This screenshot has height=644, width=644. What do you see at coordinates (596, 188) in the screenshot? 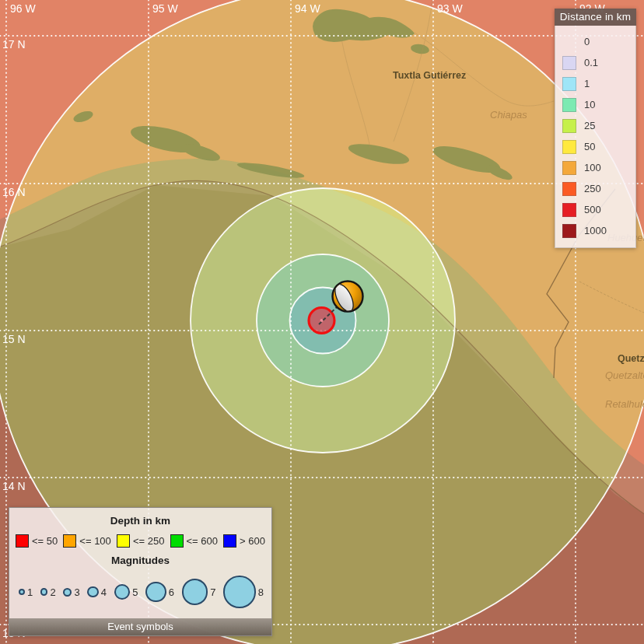
I see `distance-legend-item: 250` at bounding box center [596, 188].